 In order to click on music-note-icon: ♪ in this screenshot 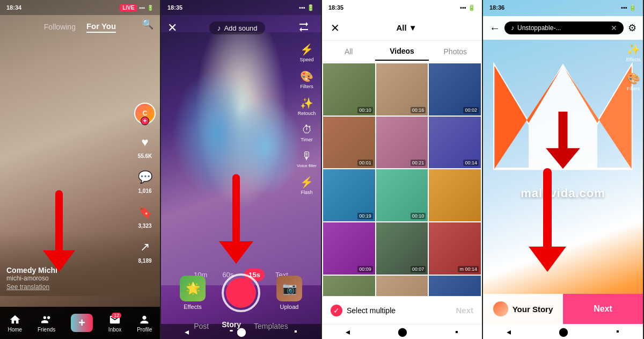, I will do `click(219, 28)`.